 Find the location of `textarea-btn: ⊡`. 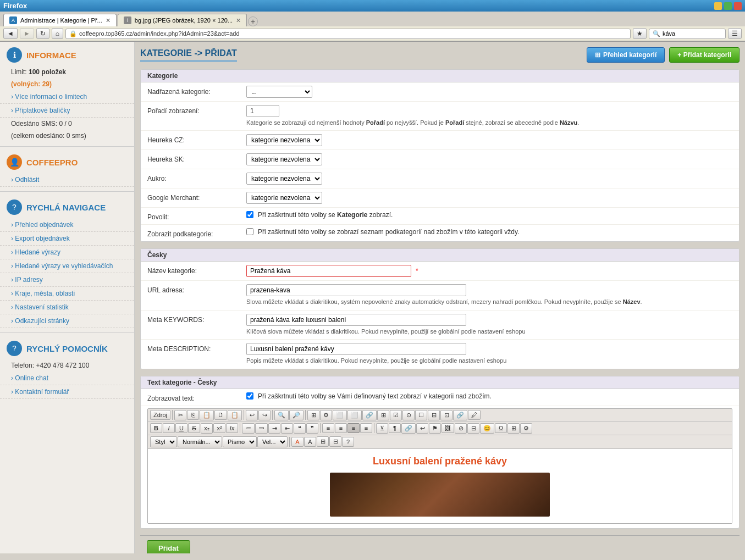

textarea-btn: ⊡ is located at coordinates (446, 415).